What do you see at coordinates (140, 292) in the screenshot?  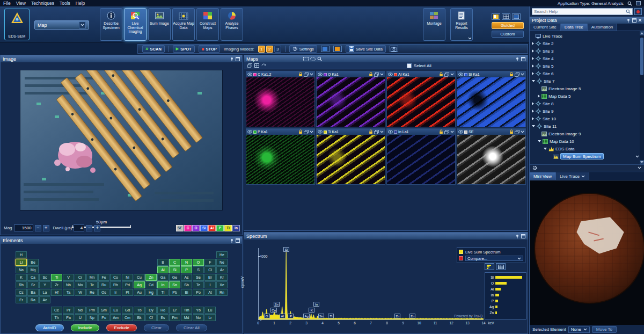 I see `element-au: Au` at bounding box center [140, 292].